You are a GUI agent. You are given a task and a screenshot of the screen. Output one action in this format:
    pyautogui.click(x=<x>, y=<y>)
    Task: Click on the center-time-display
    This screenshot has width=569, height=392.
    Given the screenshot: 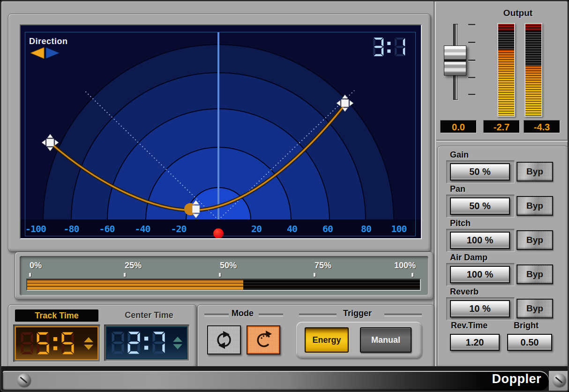 What is the action you would take?
    pyautogui.click(x=147, y=343)
    